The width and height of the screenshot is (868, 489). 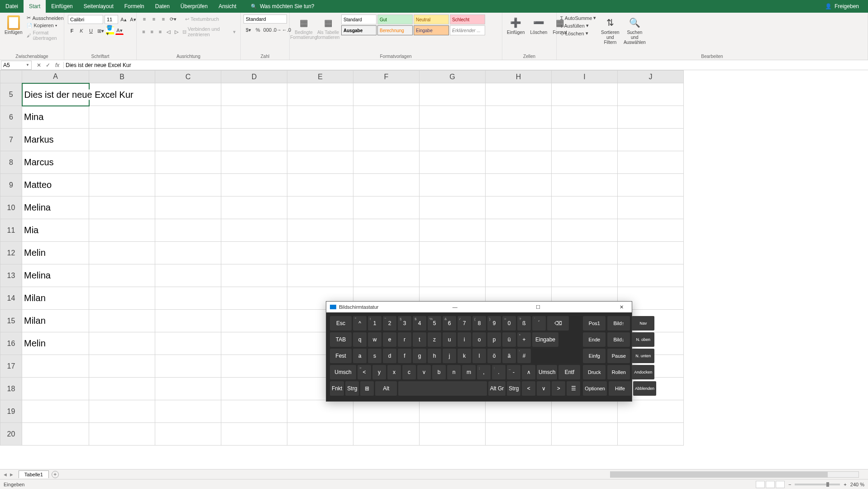 I want to click on page-break-view-button, so click(x=780, y=484).